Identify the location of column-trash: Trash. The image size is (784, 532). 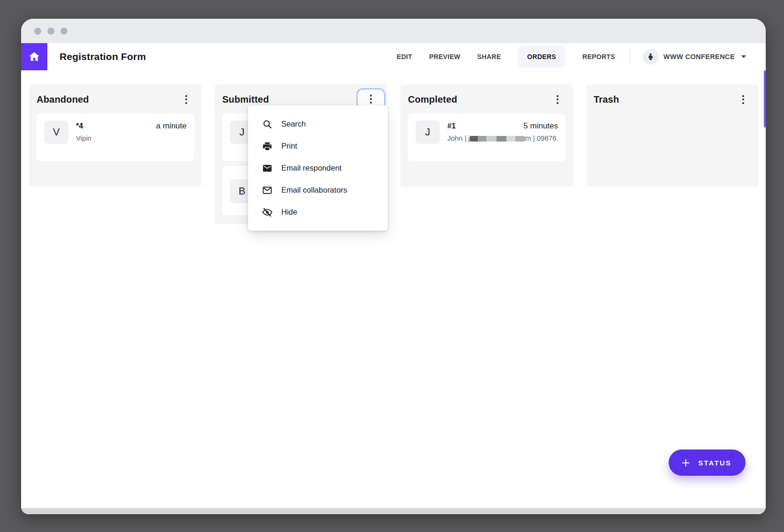
(672, 135).